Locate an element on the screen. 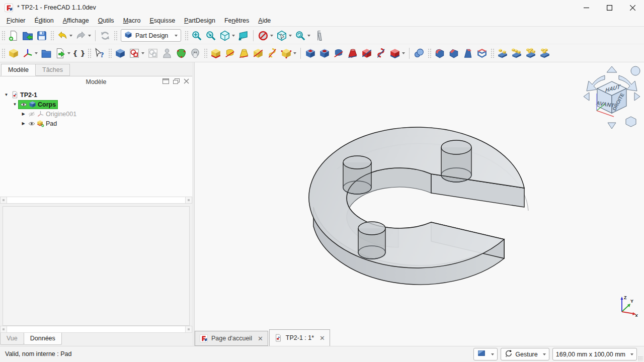 Image resolution: width=644 pixels, height=362 pixels. menu-fichier: Fichier is located at coordinates (16, 21).